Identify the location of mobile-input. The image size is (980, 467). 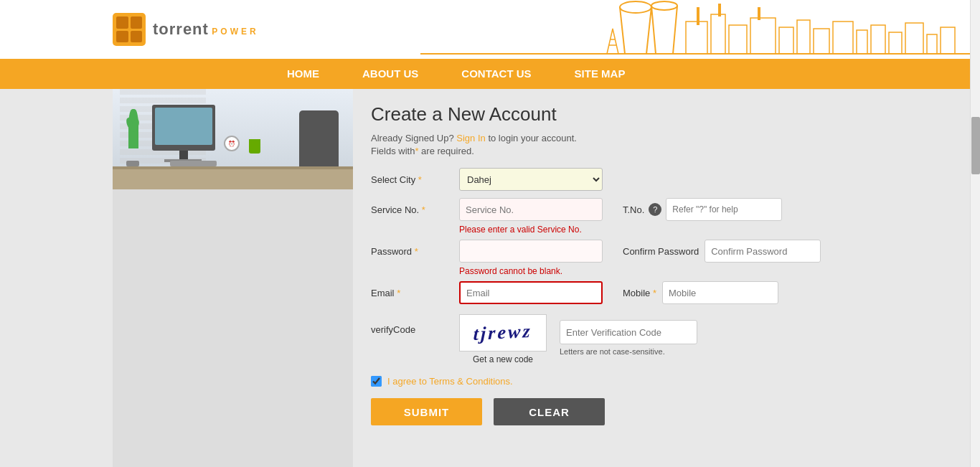
(720, 293).